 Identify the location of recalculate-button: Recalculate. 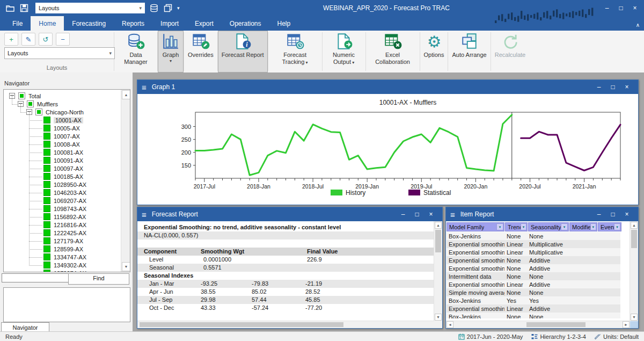
(510, 52).